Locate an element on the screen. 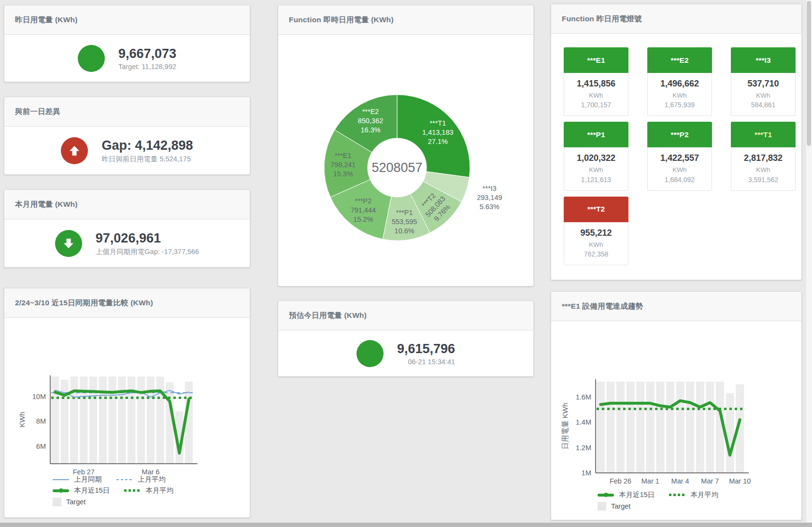 The image size is (812, 527). panel-header: 預估今日用電量 (KWh) is located at coordinates (406, 316).